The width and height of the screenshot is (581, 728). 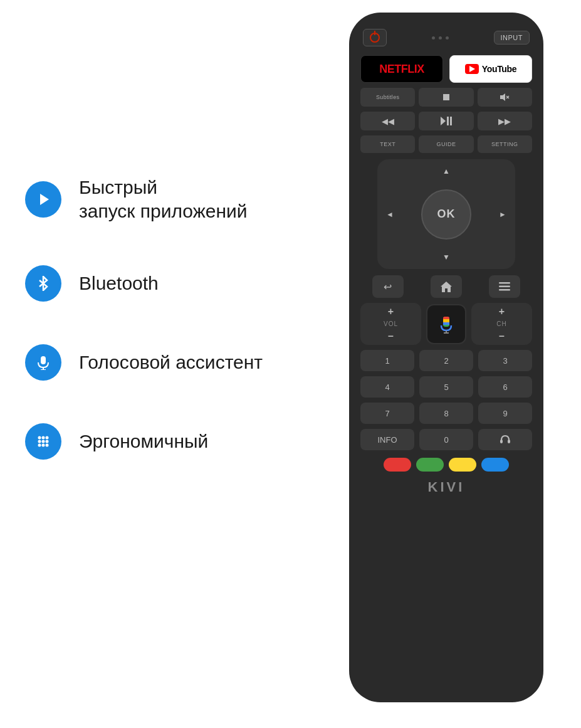 What do you see at coordinates (505, 413) in the screenshot?
I see `num-9-button: 9` at bounding box center [505, 413].